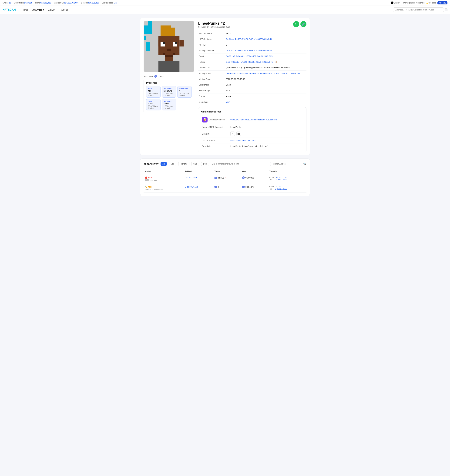  Describe the element at coordinates (172, 164) in the screenshot. I see `filter-mint: Mint` at that location.